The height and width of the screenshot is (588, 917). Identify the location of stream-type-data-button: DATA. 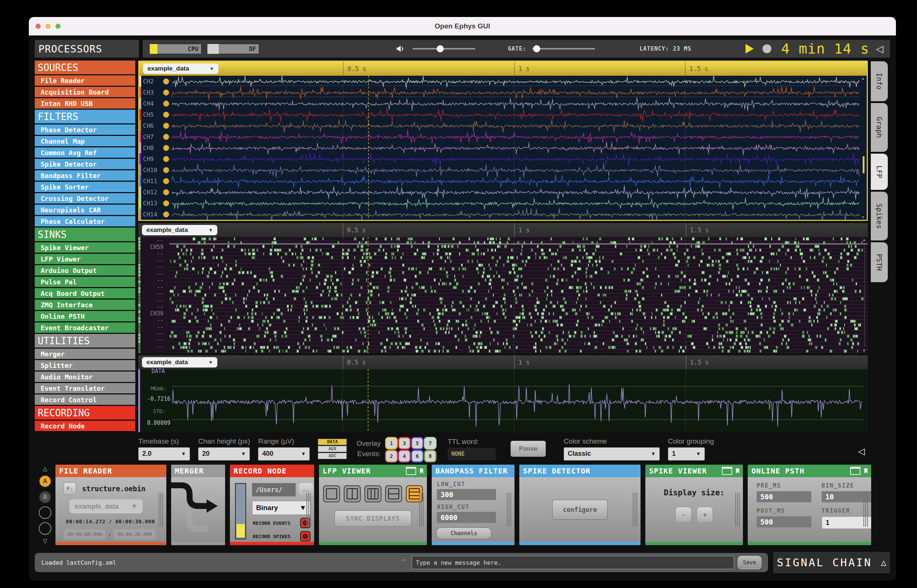
(332, 442).